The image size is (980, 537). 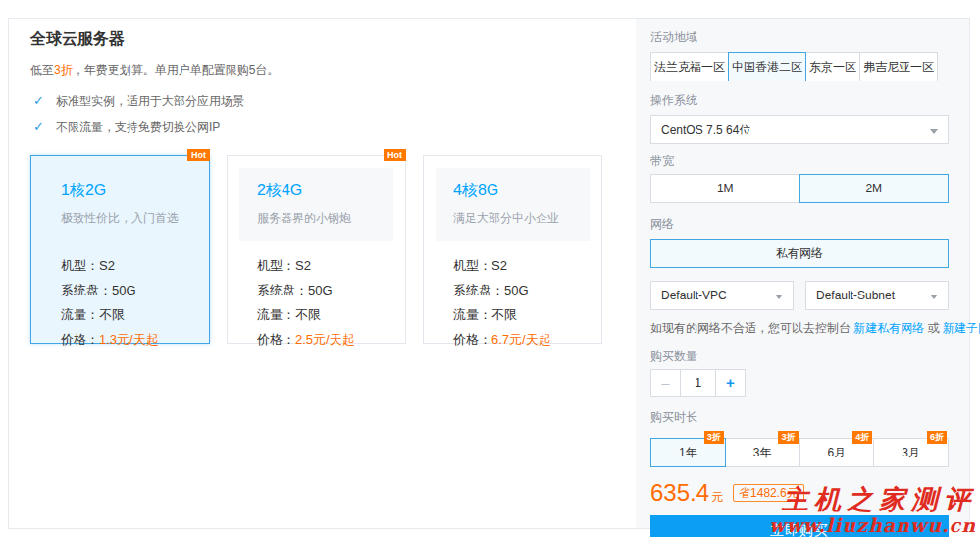 What do you see at coordinates (334, 127) in the screenshot?
I see `feature-item: ✓ 不限流量，支持免费切换公网IP` at bounding box center [334, 127].